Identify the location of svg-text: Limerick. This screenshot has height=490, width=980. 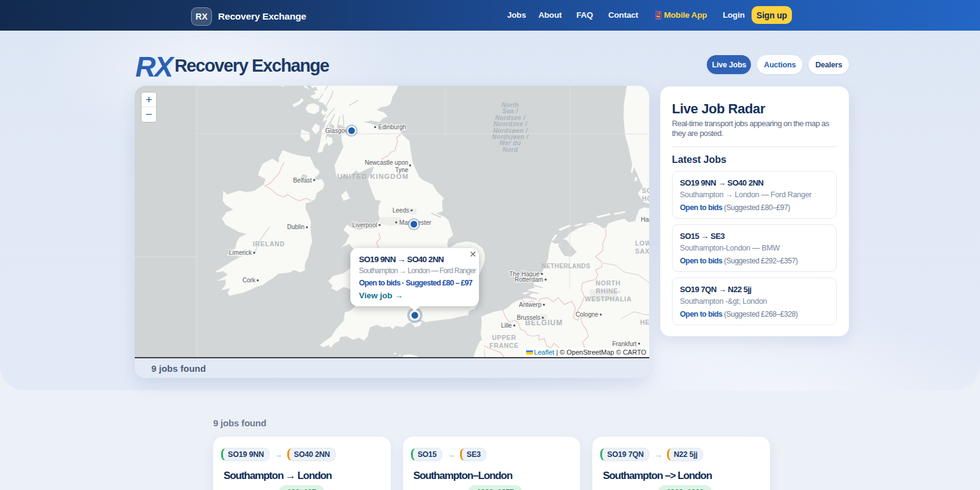
(241, 252).